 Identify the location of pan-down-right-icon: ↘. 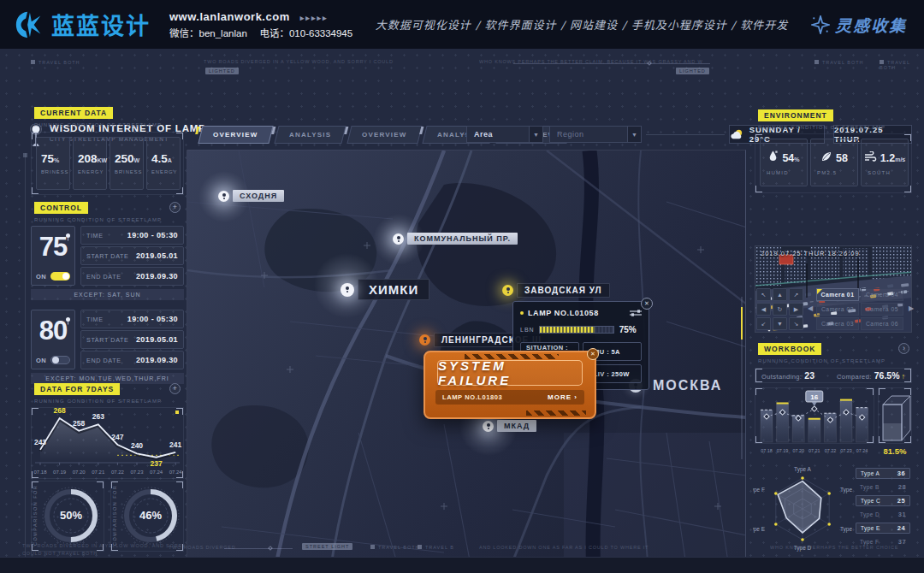
(796, 323).